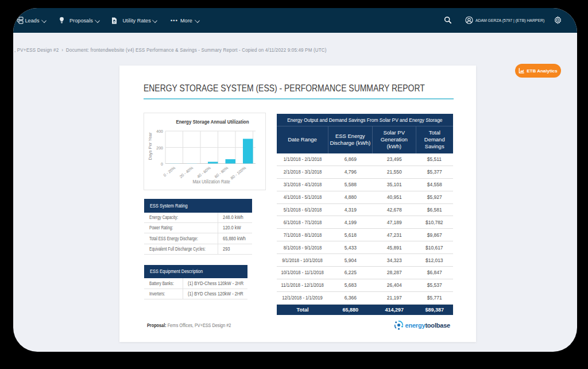 This screenshot has width=588, height=369. Describe the element at coordinates (221, 172) in the screenshot. I see `svg-text: 60 - 80%` at that location.